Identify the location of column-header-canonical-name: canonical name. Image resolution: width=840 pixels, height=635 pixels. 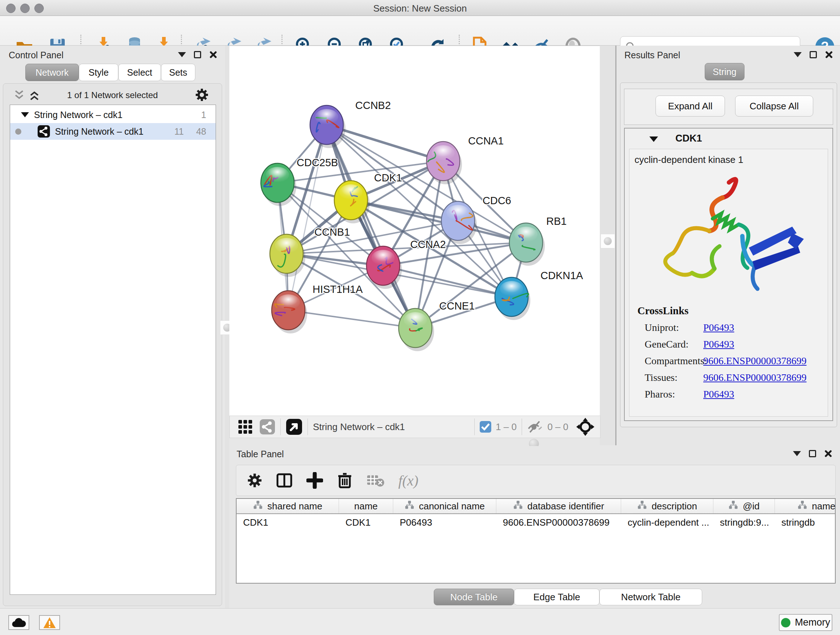
(445, 506).